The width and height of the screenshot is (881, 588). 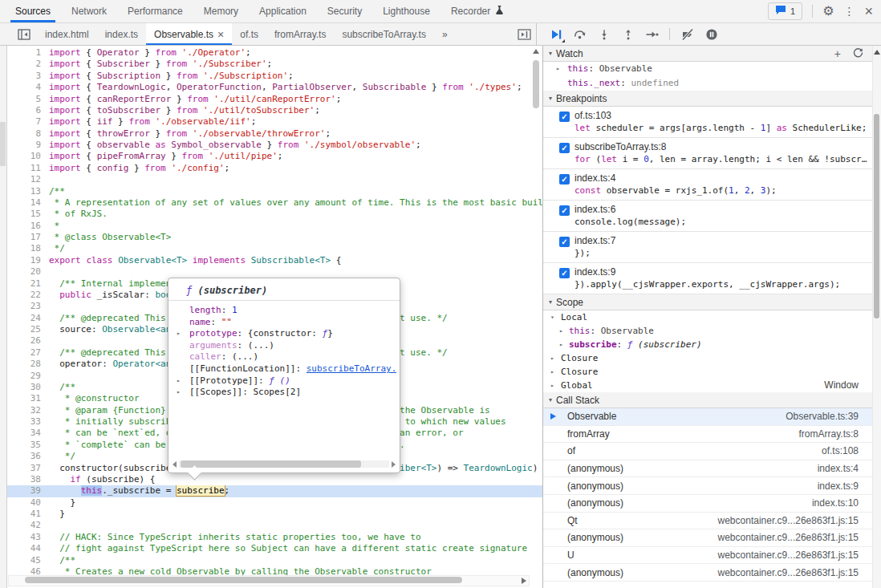 What do you see at coordinates (713, 83) in the screenshot?
I see `watch-expression-row: this._next: undefined` at bounding box center [713, 83].